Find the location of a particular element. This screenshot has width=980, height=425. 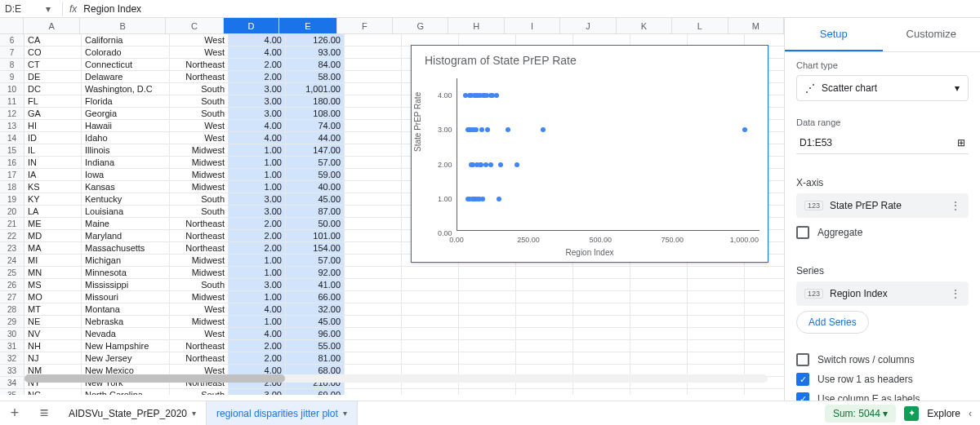

cell: ID is located at coordinates (53, 138).